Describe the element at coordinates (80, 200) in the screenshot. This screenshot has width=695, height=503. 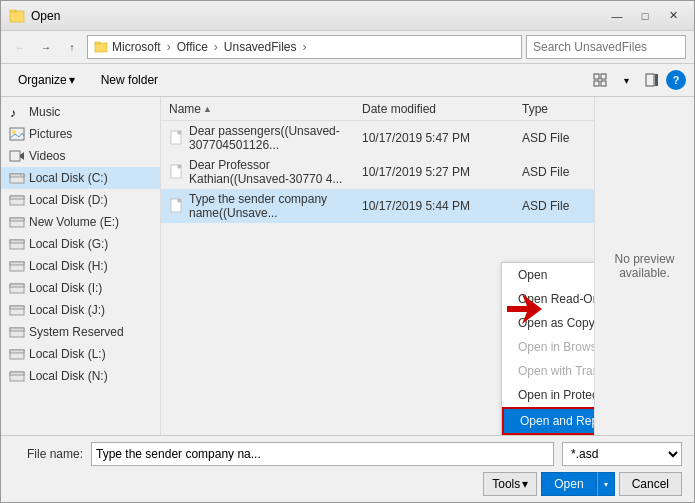
I see `sidebar-item-local-d: Local Disk (D:)` at that location.